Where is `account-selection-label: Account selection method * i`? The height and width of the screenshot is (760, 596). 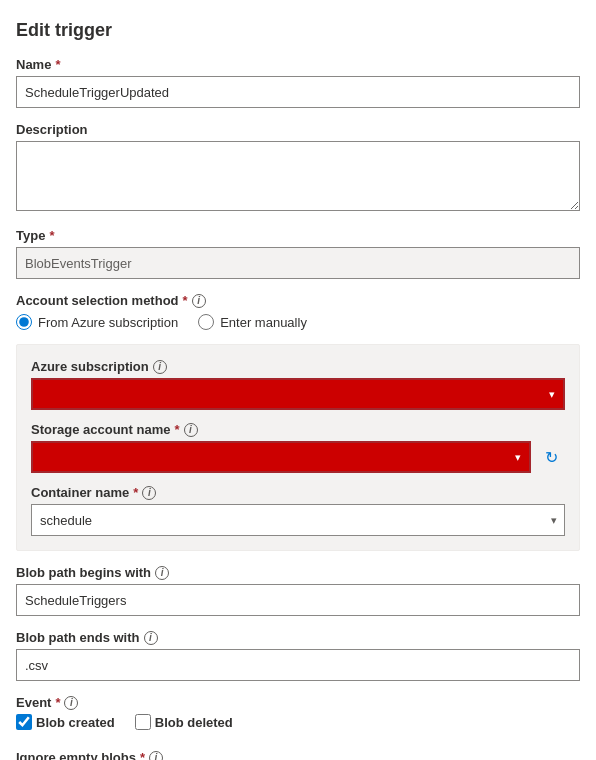 account-selection-label: Account selection method * i is located at coordinates (298, 300).